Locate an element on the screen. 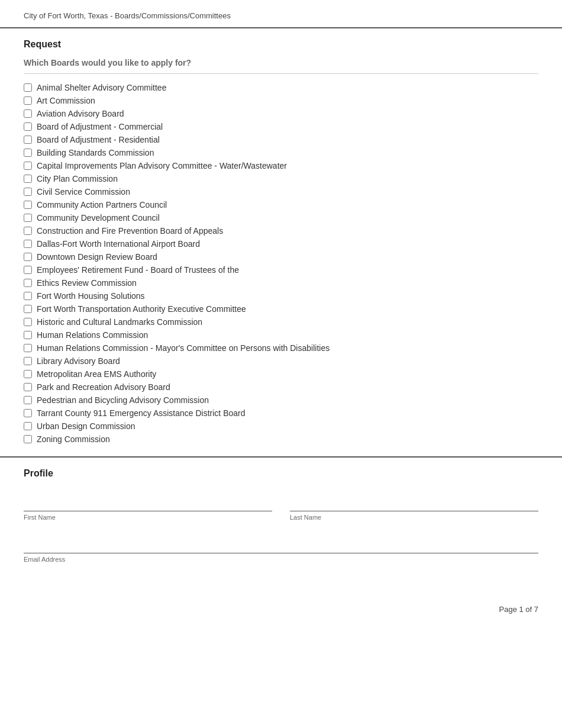  page-footer: Page 1 of 7 is located at coordinates (281, 609).